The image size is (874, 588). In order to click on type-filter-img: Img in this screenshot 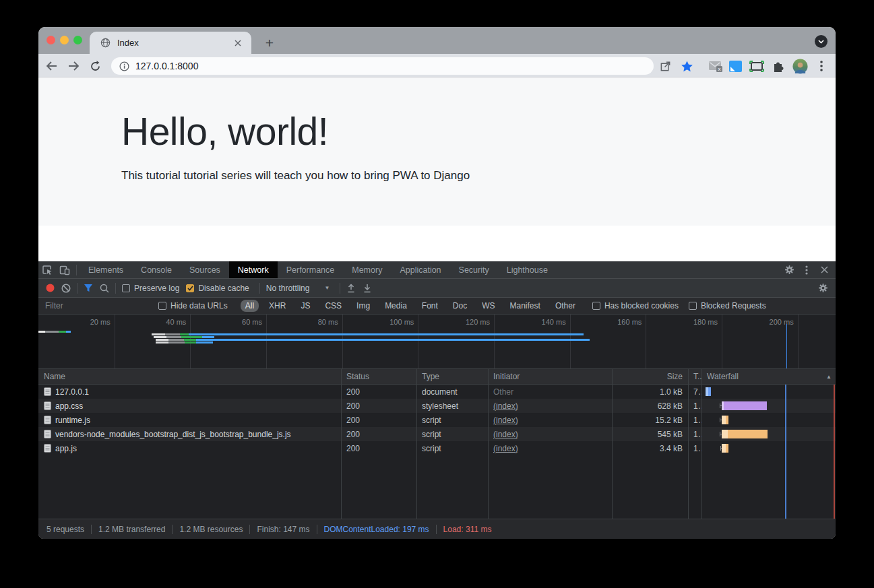, I will do `click(363, 306)`.